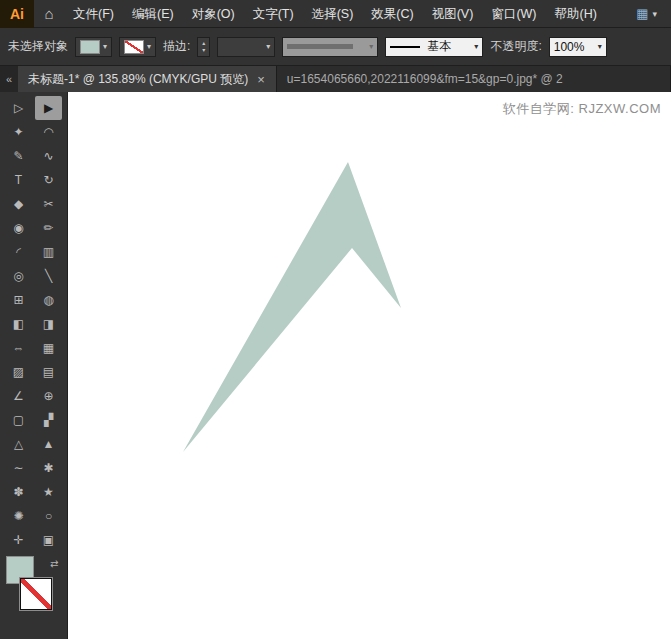  Describe the element at coordinates (18, 468) in the screenshot. I see `smooth-tool: ∼` at that location.